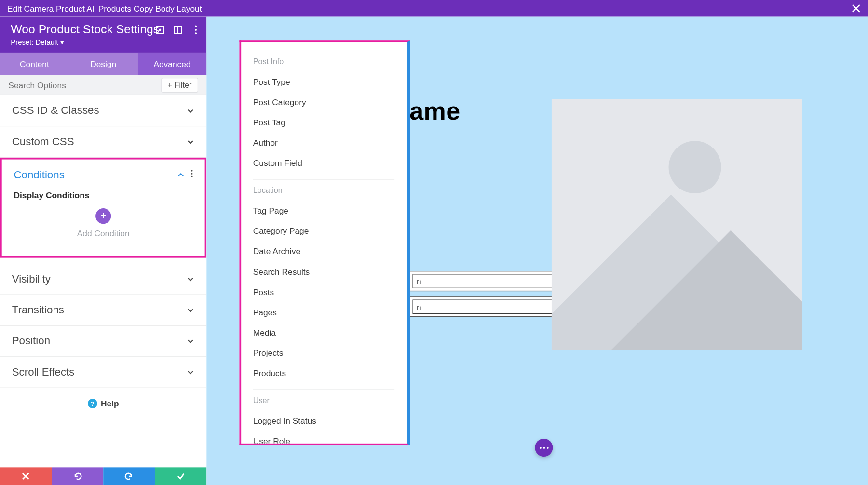 Image resolution: width=868 pixels, height=485 pixels. I want to click on preset-label: Preset: Default ▾, so click(85, 42).